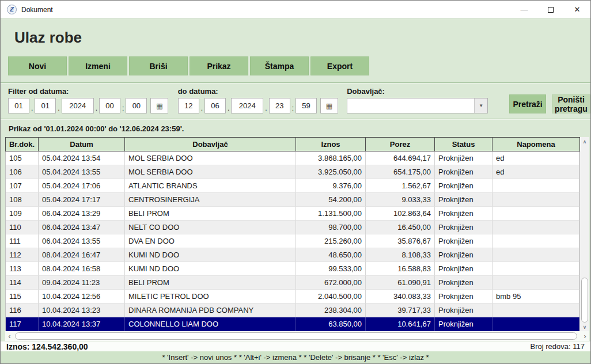 The height and width of the screenshot is (364, 591). What do you see at coordinates (88, 91) in the screenshot?
I see `filter-from-label: Filter od datuma:` at bounding box center [88, 91].